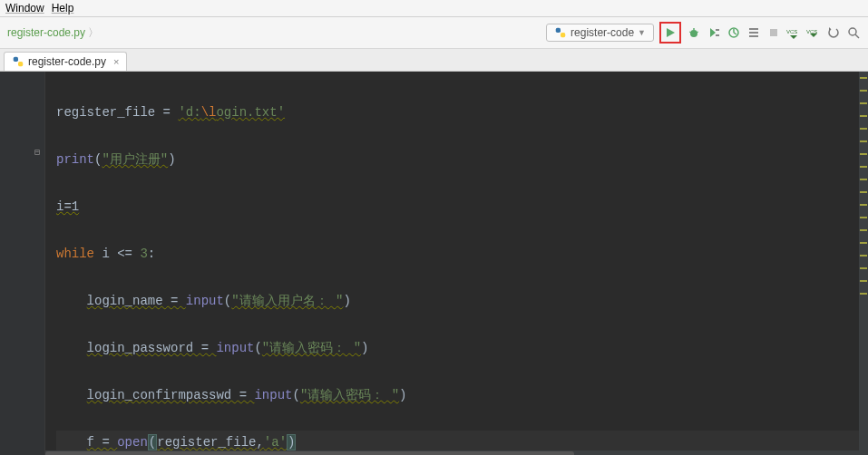 This screenshot has width=868, height=455. Describe the element at coordinates (46, 33) in the screenshot. I see `breadcrumb-file: register-code.py` at that location.